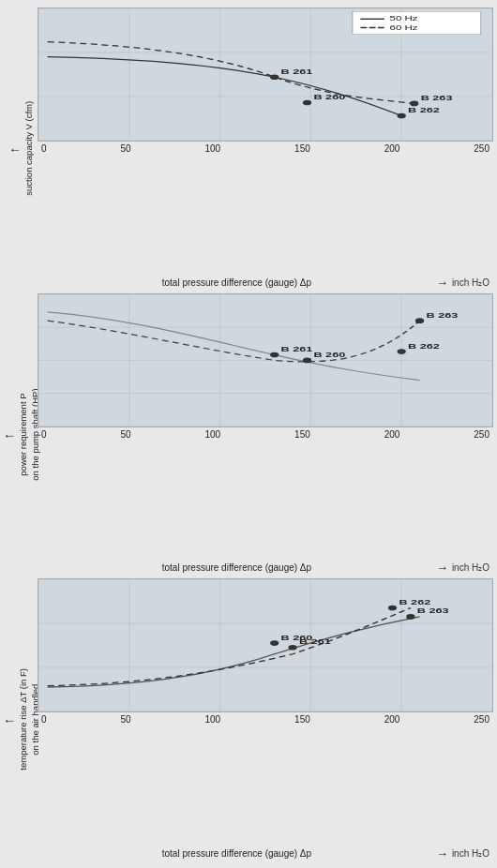 This screenshot has height=868, width=497. Describe the element at coordinates (236, 568) in the screenshot. I see `x-axis-label-1: total pressure difference (gauge) Δp` at that location.